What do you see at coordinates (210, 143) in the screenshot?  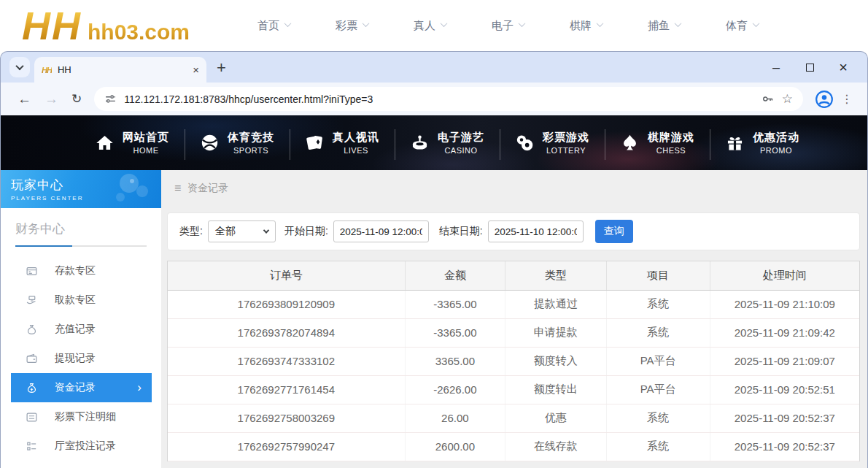 I see `sports-ball-icon` at bounding box center [210, 143].